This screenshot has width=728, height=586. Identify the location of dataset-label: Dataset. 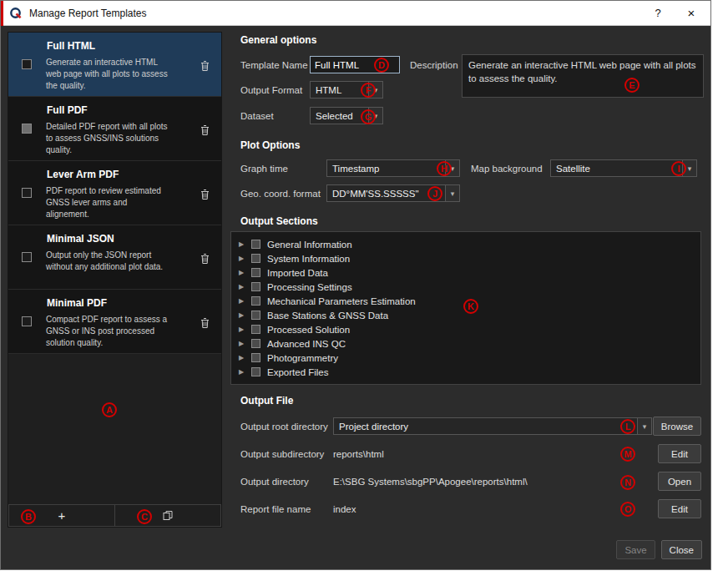
(257, 116).